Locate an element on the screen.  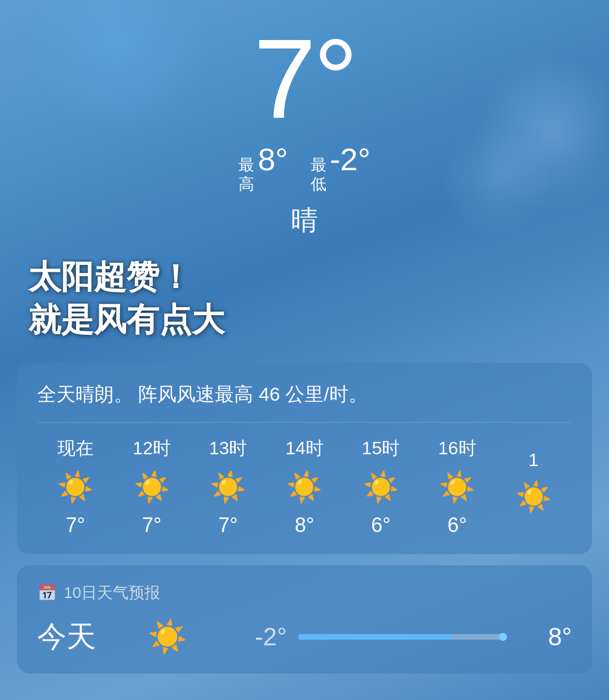
temp-bar-fill is located at coordinates (376, 637).